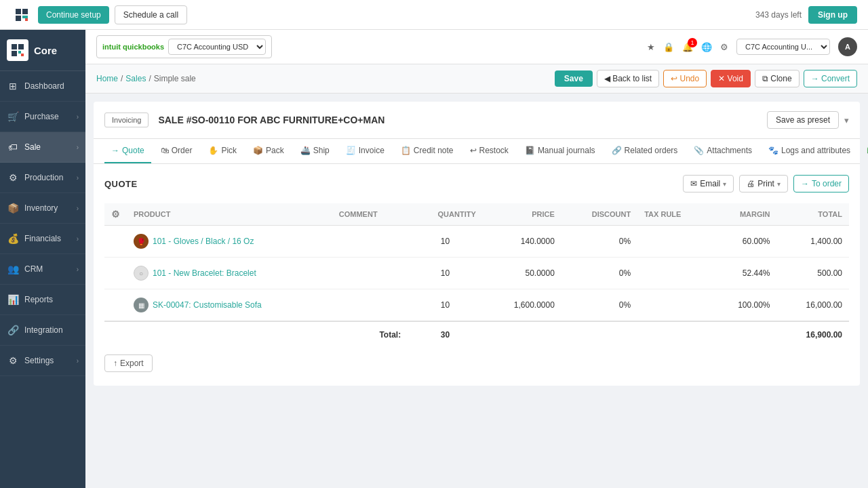  I want to click on lock-icon: 🔒, so click(669, 47).